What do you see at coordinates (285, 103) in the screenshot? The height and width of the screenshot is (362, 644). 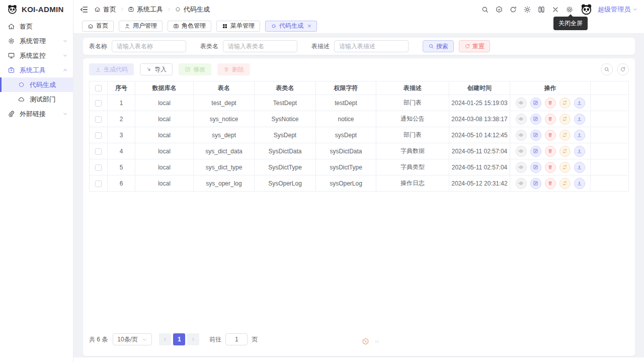 I see `cell-class: TestDept` at bounding box center [285, 103].